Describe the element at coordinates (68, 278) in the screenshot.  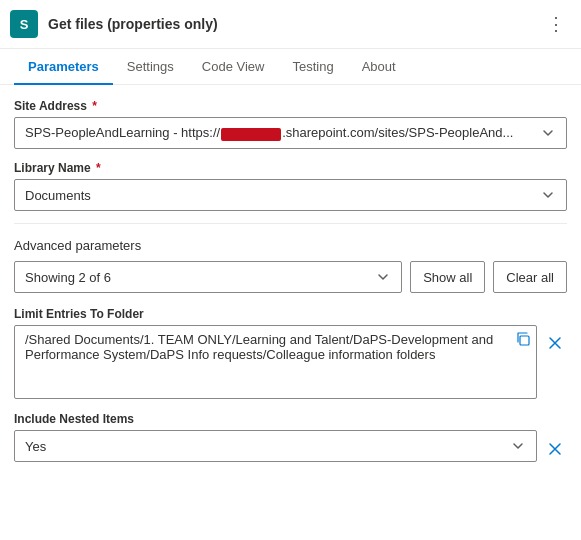
I see `showing-label: Showing 2 of 6` at that location.